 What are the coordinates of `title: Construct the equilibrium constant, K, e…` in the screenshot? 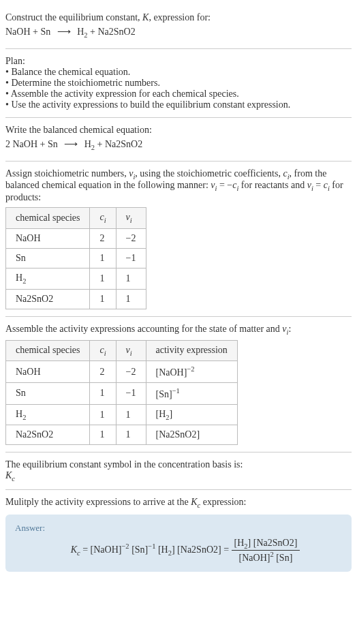 It's located at (178, 18).